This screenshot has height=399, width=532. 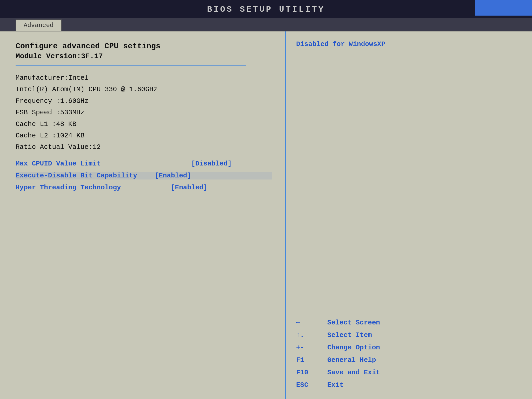 What do you see at coordinates (350, 335) in the screenshot?
I see `key-desc-select-item: Select Item` at bounding box center [350, 335].